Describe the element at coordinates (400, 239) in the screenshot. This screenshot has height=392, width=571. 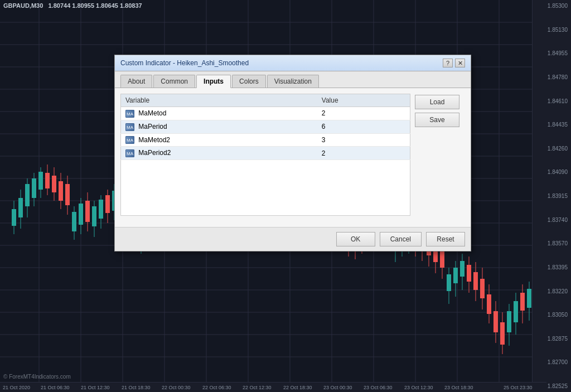
I see `cancel-button: Cancel` at that location.